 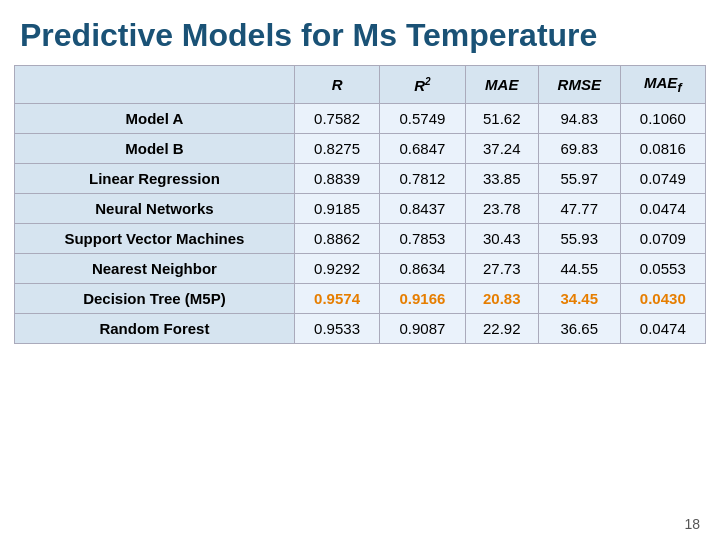 What do you see at coordinates (336, 149) in the screenshot?
I see `row-cell: 0.8275` at bounding box center [336, 149].